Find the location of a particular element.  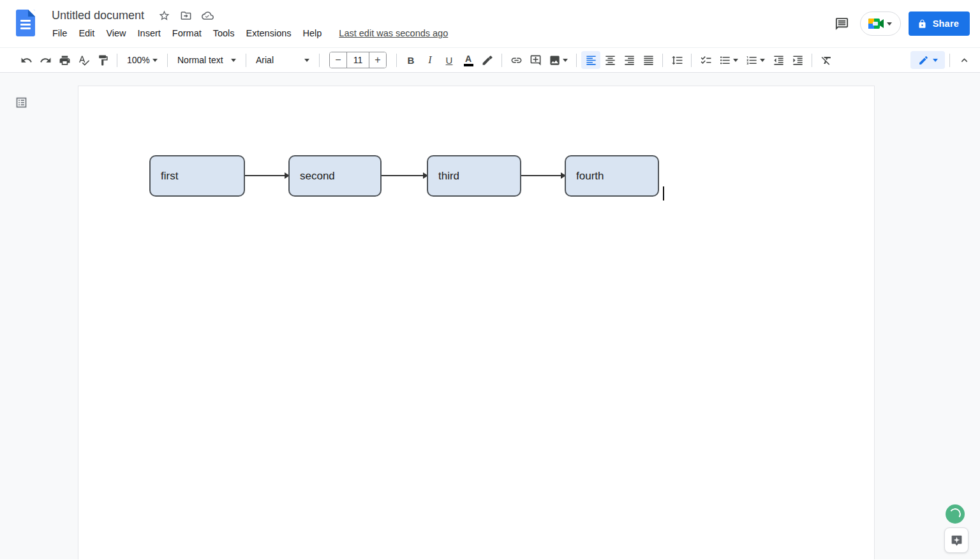

outline-icon is located at coordinates (22, 102).